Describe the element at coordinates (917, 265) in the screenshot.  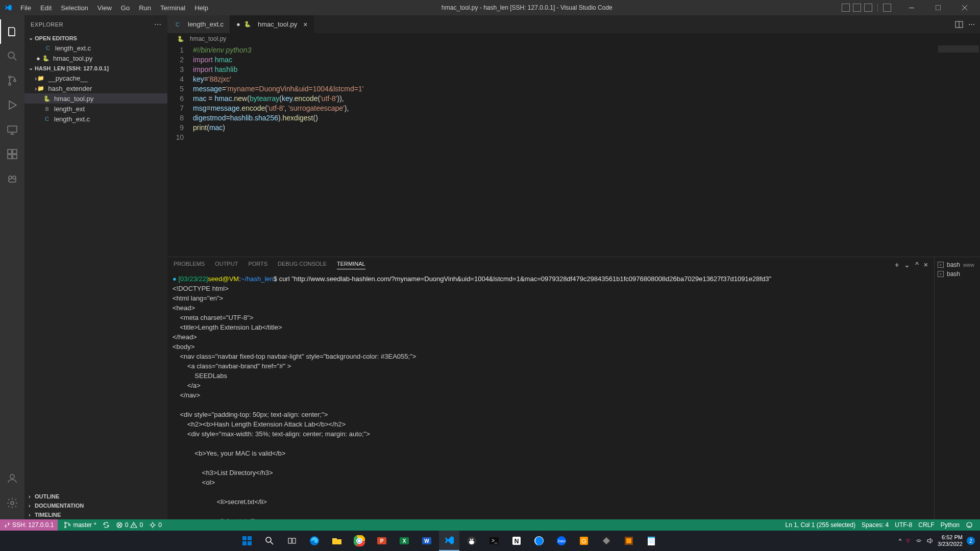
I see `maximize-panel-icon: ^` at that location.